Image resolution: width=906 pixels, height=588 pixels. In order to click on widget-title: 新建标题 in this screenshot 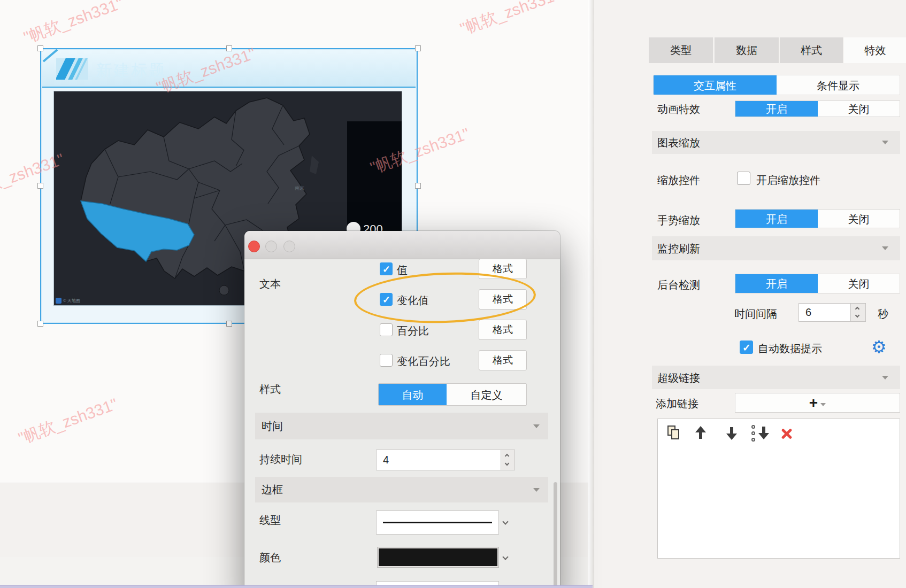, I will do `click(131, 71)`.